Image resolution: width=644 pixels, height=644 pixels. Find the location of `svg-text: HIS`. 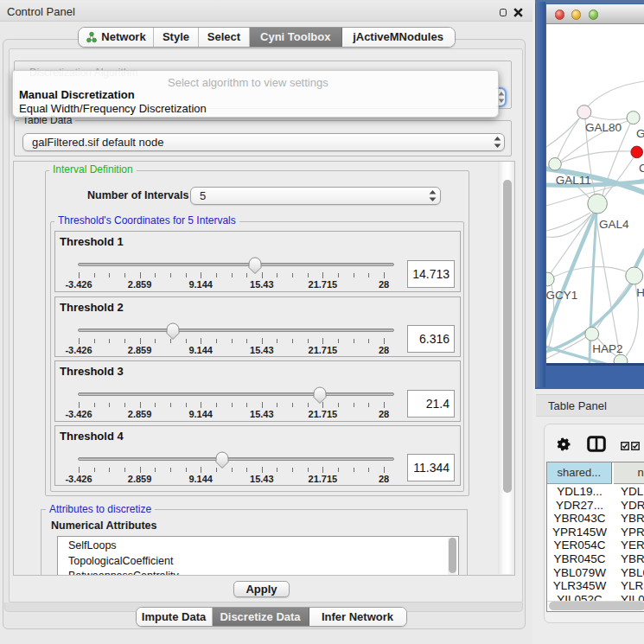

svg-text: HIS is located at coordinates (640, 292).